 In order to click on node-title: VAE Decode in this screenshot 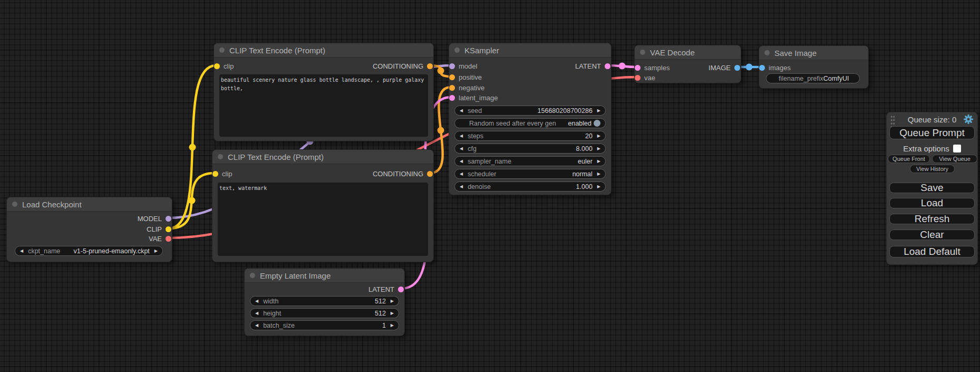, I will do `click(673, 53)`.